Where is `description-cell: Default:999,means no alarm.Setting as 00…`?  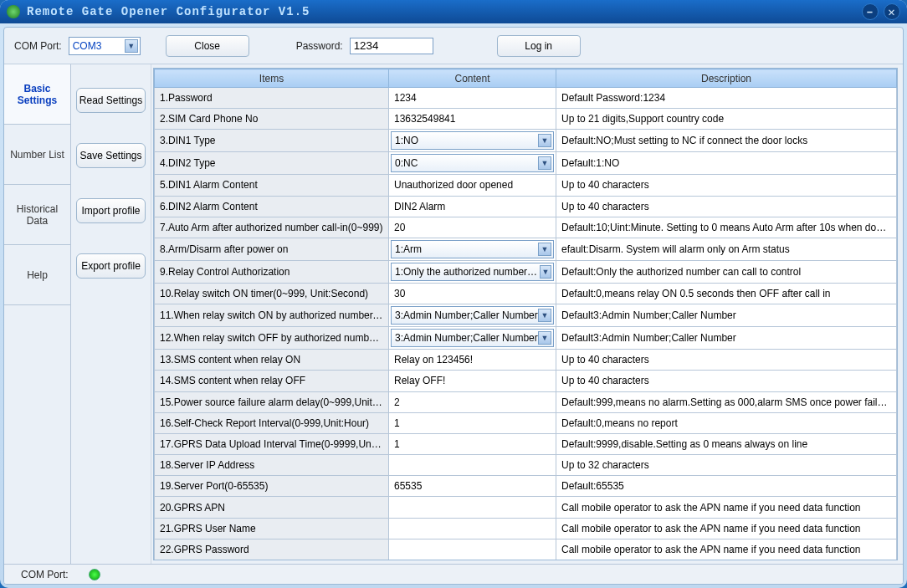 description-cell: Default:999,means no alarm.Setting as 00… is located at coordinates (726, 401).